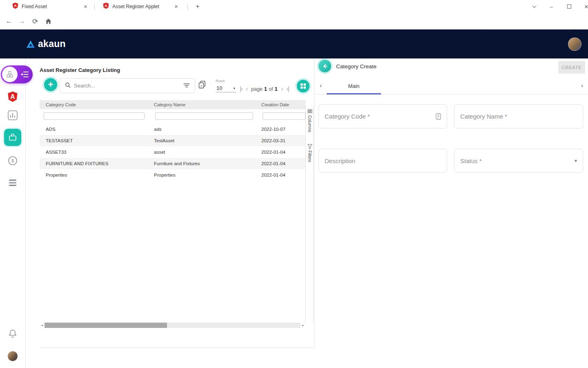 Image resolution: width=588 pixels, height=368 pixels. What do you see at coordinates (94, 105) in the screenshot?
I see `column-header-category-code: Category Code` at bounding box center [94, 105].